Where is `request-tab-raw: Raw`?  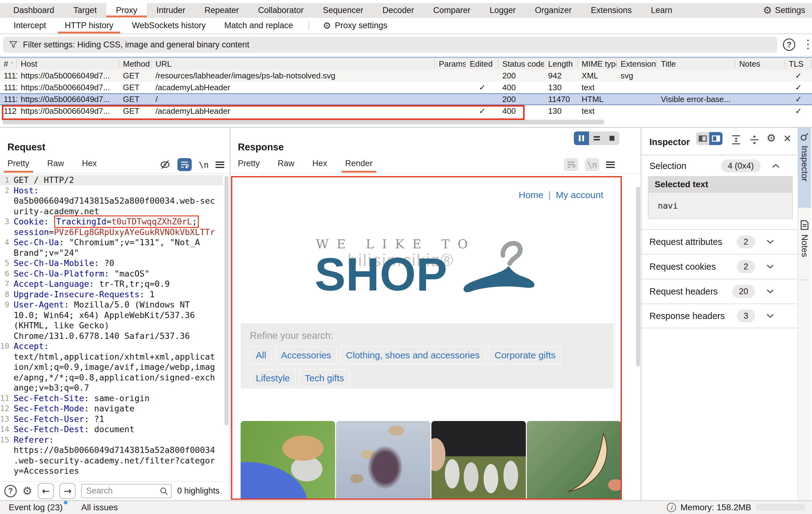 request-tab-raw: Raw is located at coordinates (56, 166).